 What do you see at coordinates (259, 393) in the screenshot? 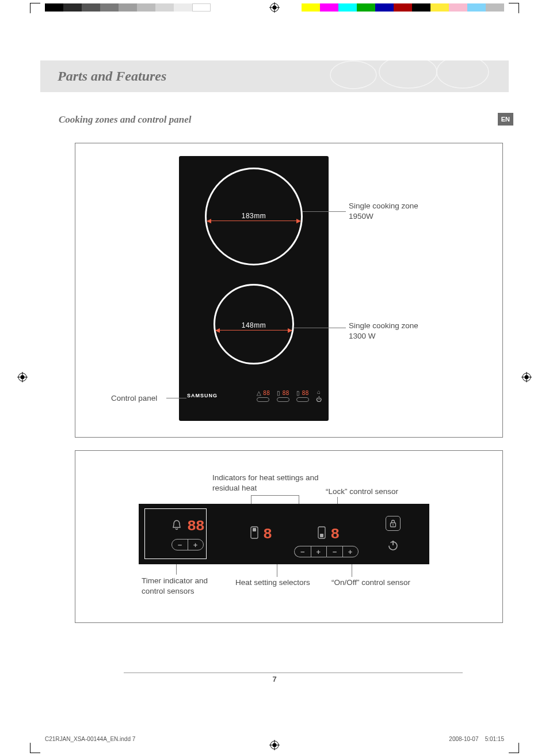
I see `bell-icon: △` at bounding box center [259, 393].